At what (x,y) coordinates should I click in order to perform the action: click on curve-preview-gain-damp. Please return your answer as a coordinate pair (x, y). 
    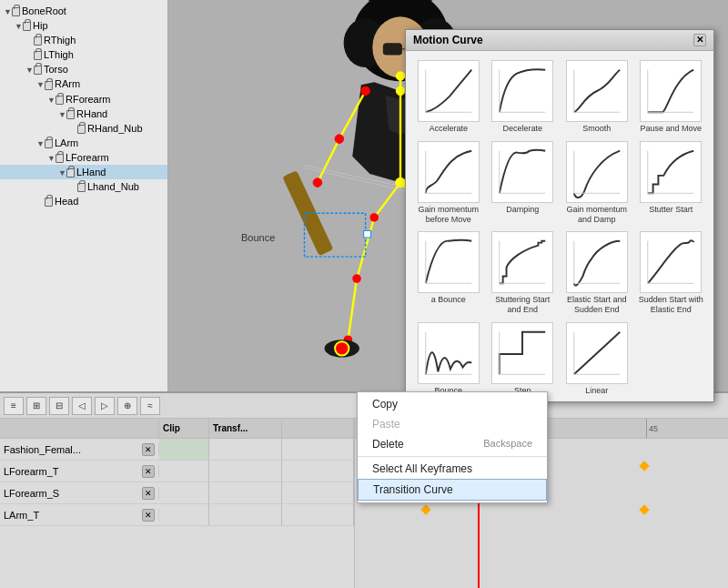
    Looking at the image, I should click on (597, 172).